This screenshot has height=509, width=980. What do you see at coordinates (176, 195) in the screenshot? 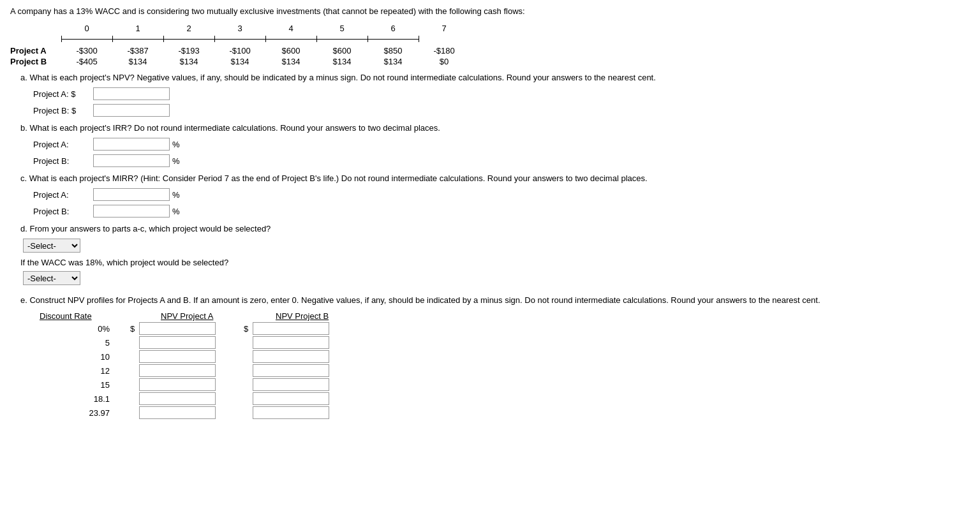
I see `section-c-project-a-percent: %` at bounding box center [176, 195].